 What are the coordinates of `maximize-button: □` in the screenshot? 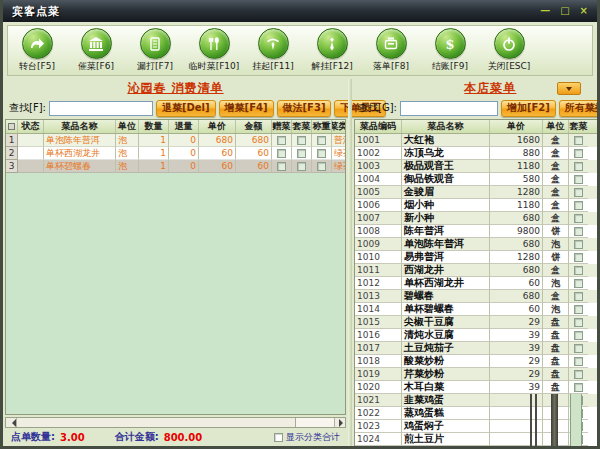 It's located at (564, 11).